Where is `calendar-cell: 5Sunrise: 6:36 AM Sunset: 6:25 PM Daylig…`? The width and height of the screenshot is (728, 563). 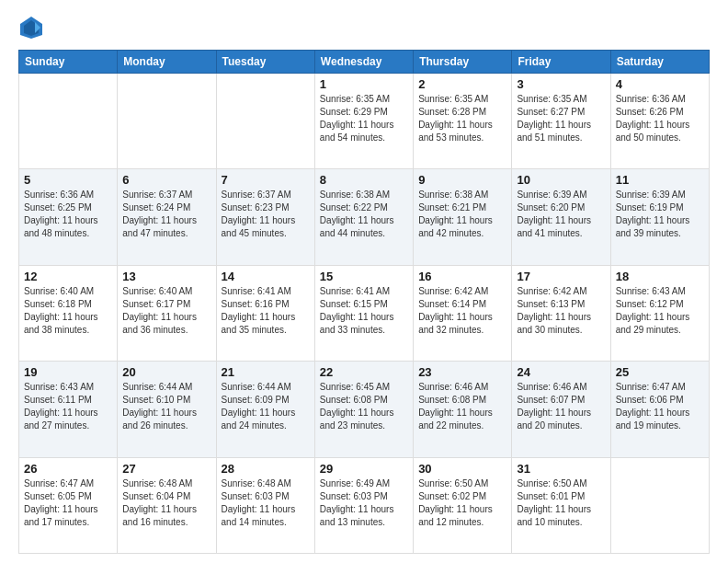 calendar-cell: 5Sunrise: 6:36 AM Sunset: 6:25 PM Daylig… is located at coordinates (68, 217).